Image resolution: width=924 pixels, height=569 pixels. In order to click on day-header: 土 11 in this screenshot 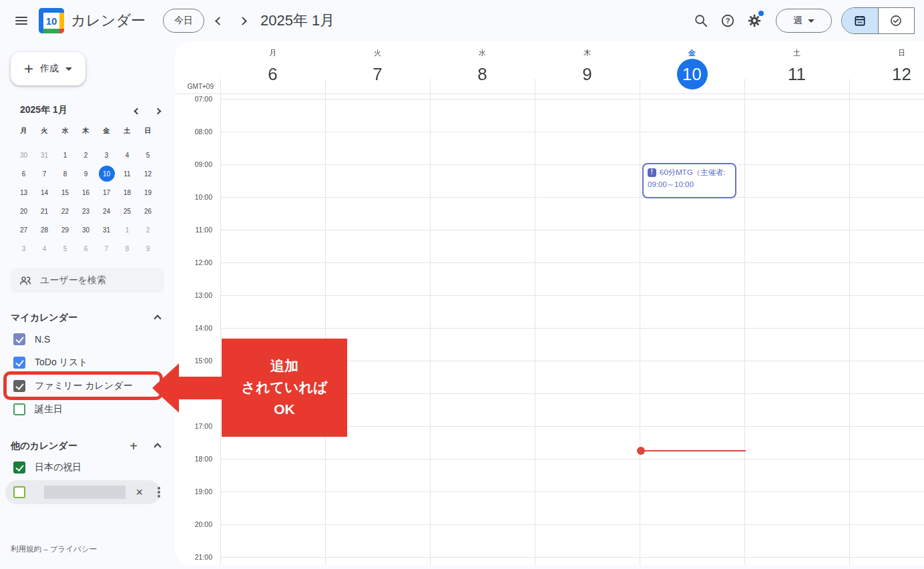, I will do `click(797, 67)`.